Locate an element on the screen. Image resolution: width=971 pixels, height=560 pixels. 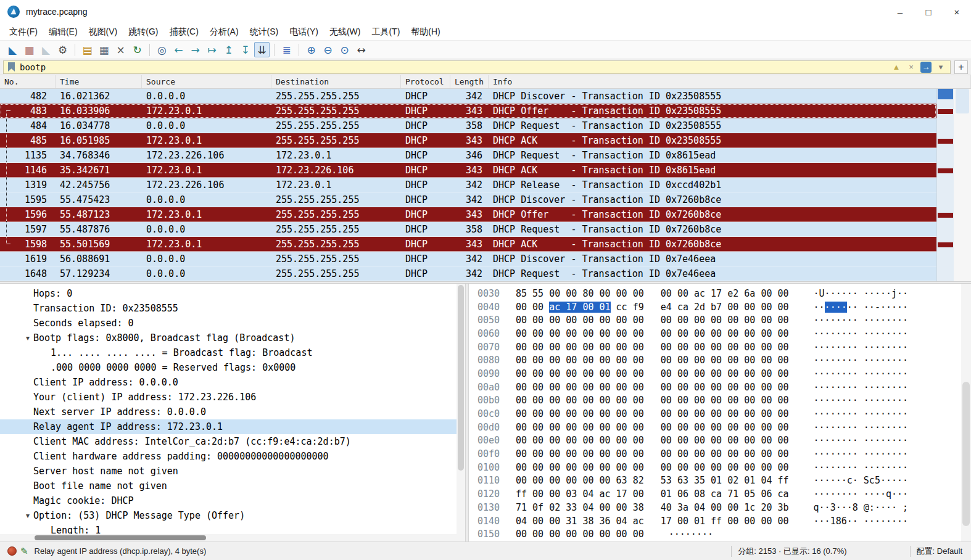
expert-info-icon is located at coordinates (12, 551).